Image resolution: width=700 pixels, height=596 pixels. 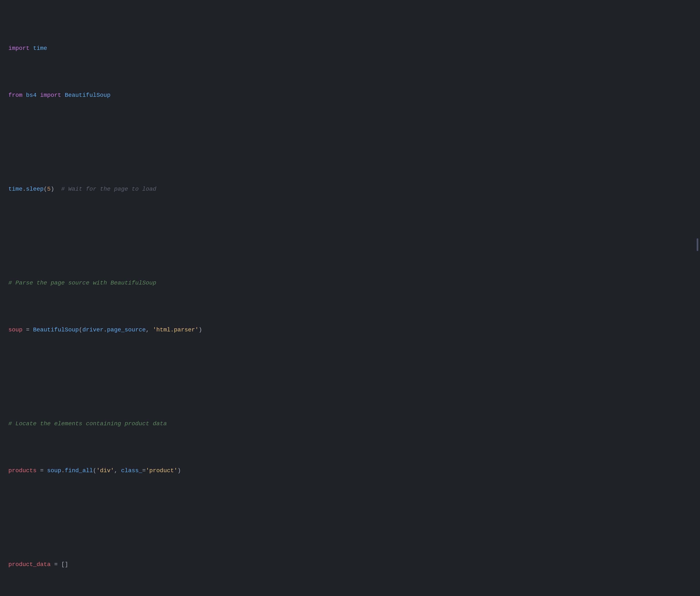 I want to click on code-line-9: # Locate the elements containing product…, so click(x=350, y=424).